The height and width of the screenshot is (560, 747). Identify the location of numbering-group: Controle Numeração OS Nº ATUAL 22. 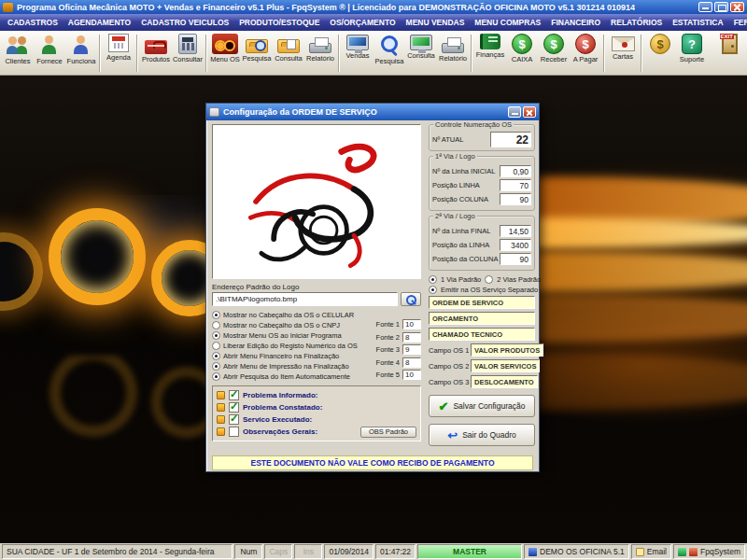
(482, 138).